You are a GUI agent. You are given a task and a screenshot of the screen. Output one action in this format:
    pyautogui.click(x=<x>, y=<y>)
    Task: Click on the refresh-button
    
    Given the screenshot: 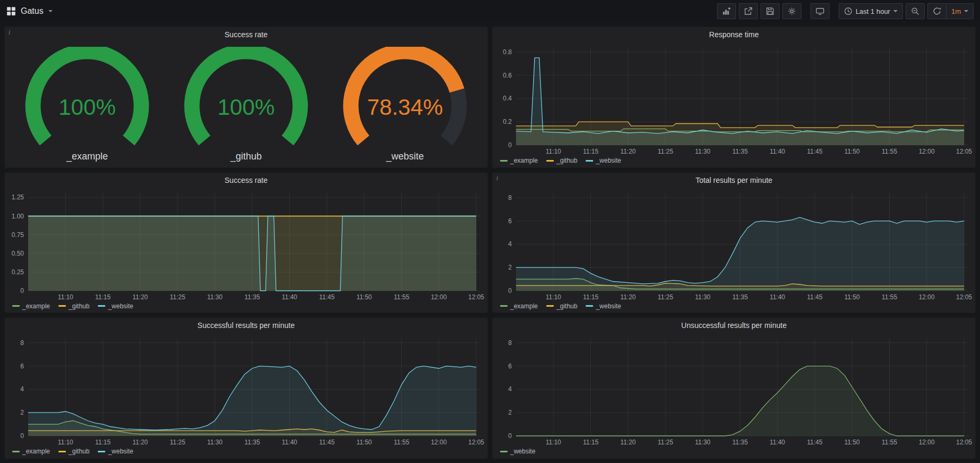 What is the action you would take?
    pyautogui.click(x=936, y=11)
    